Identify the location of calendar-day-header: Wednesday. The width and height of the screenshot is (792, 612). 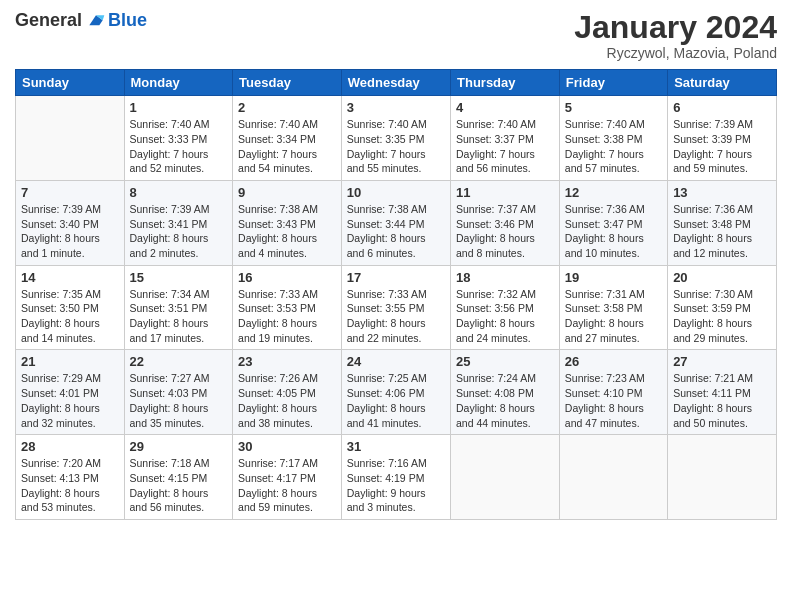
(396, 83).